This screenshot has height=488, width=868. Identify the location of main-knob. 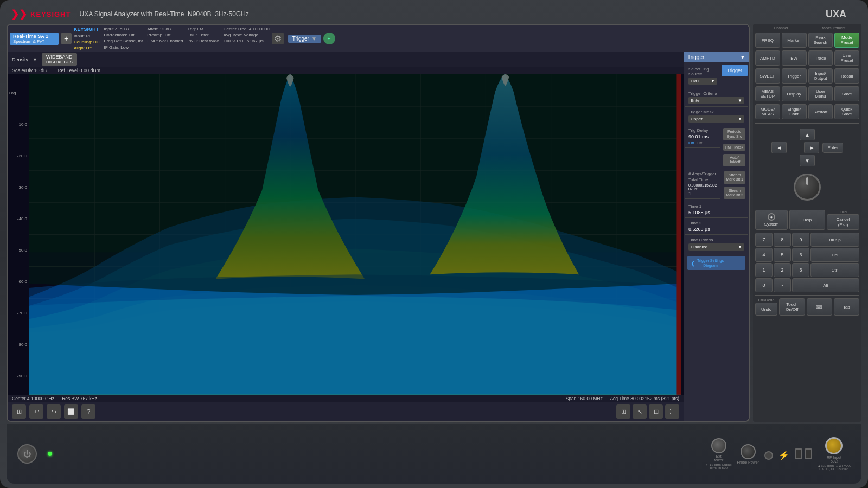
(807, 187).